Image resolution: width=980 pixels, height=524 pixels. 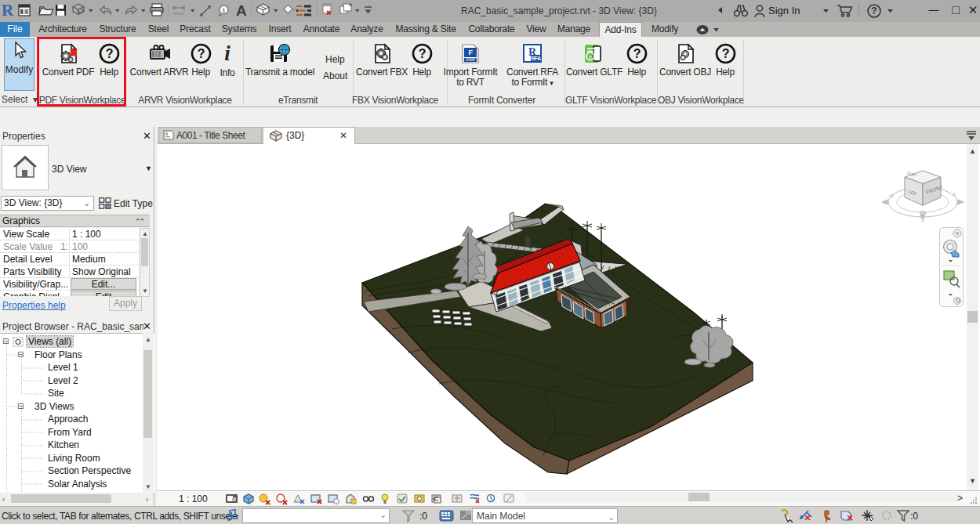 I want to click on svg-text: A, so click(x=241, y=11).